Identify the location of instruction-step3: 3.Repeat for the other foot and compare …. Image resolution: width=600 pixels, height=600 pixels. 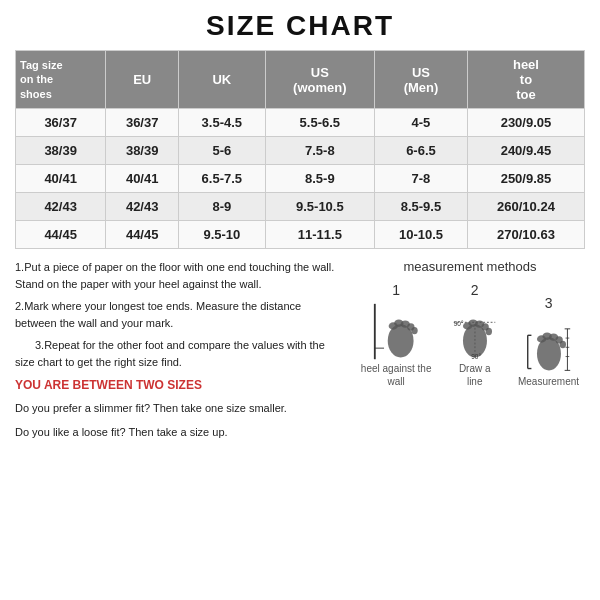
(180, 354).